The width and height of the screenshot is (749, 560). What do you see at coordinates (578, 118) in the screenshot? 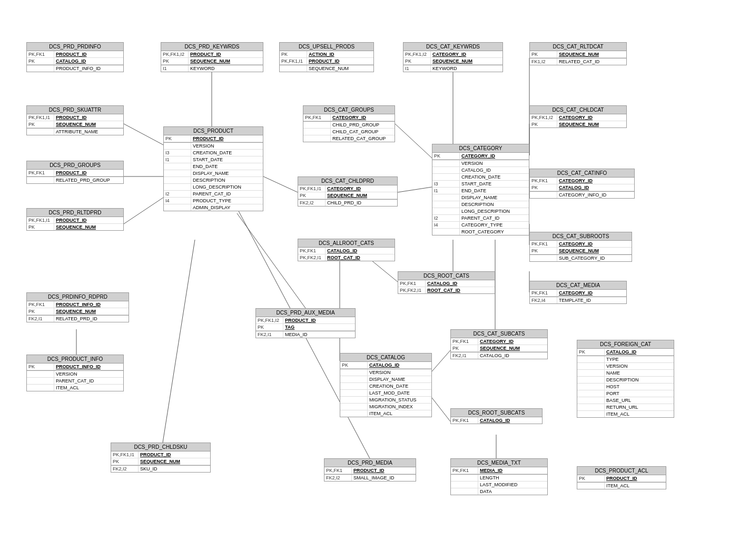
I see `table-row: PK,FK1,I2CATEGORY_ID` at bounding box center [578, 118].